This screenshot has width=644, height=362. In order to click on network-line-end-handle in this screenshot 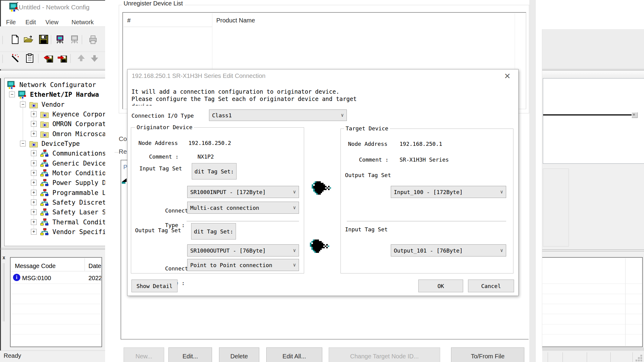, I will do `click(635, 115)`.